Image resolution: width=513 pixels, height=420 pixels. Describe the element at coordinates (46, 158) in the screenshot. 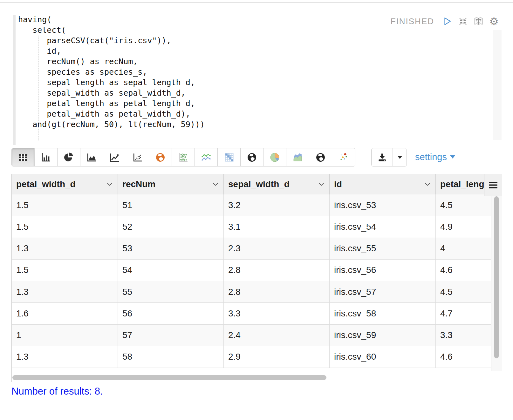

I see `bar-chart-icon` at that location.